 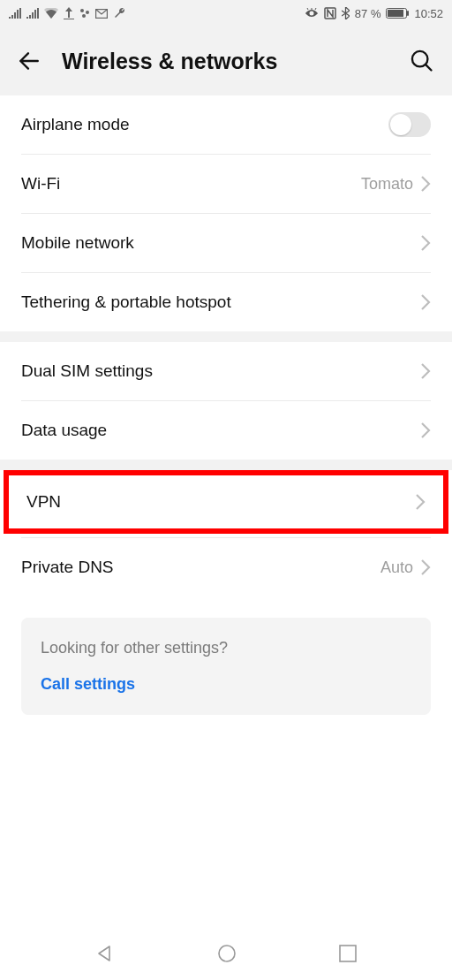 What do you see at coordinates (225, 62) in the screenshot?
I see `page-title: Wireless & networks` at bounding box center [225, 62].